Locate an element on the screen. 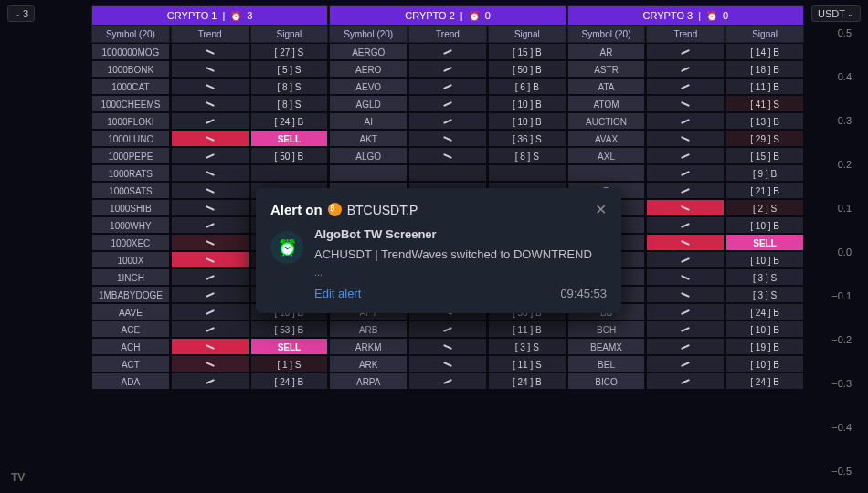 The image size is (868, 493). symbol-cell: ARK is located at coordinates (368, 363).